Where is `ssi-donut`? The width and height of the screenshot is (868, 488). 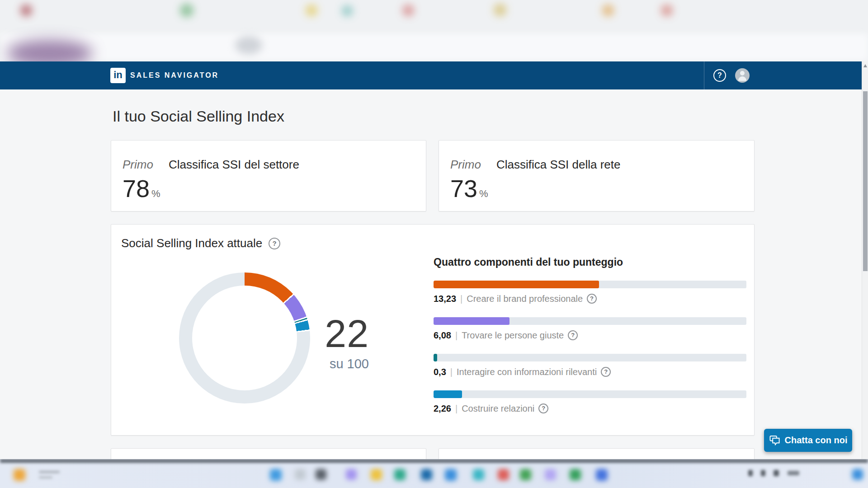
ssi-donut is located at coordinates (245, 338).